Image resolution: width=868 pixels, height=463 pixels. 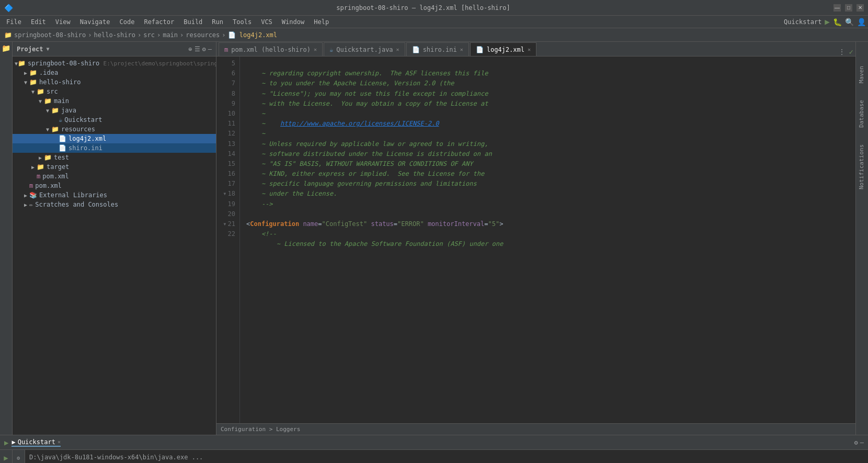 What do you see at coordinates (14, 442) in the screenshot?
I see `run-tab-icon: ▶` at bounding box center [14, 442].